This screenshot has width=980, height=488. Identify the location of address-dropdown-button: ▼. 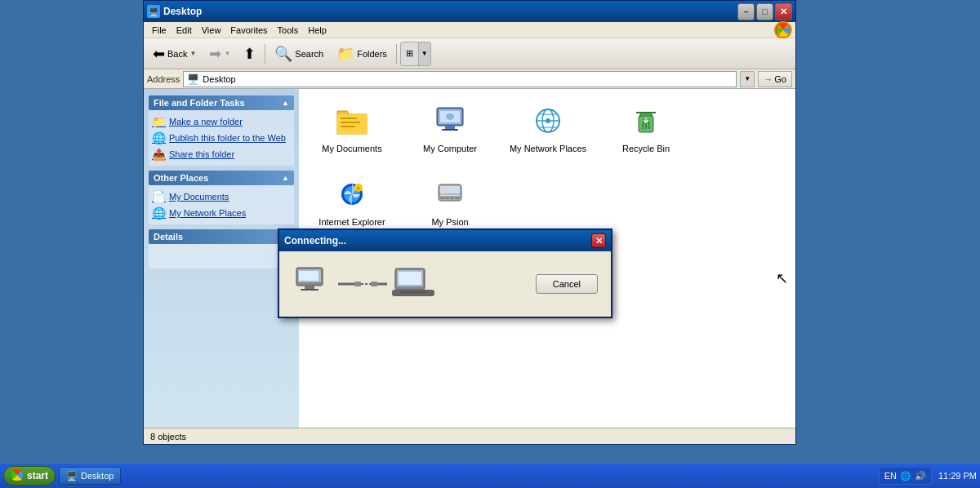
(747, 79).